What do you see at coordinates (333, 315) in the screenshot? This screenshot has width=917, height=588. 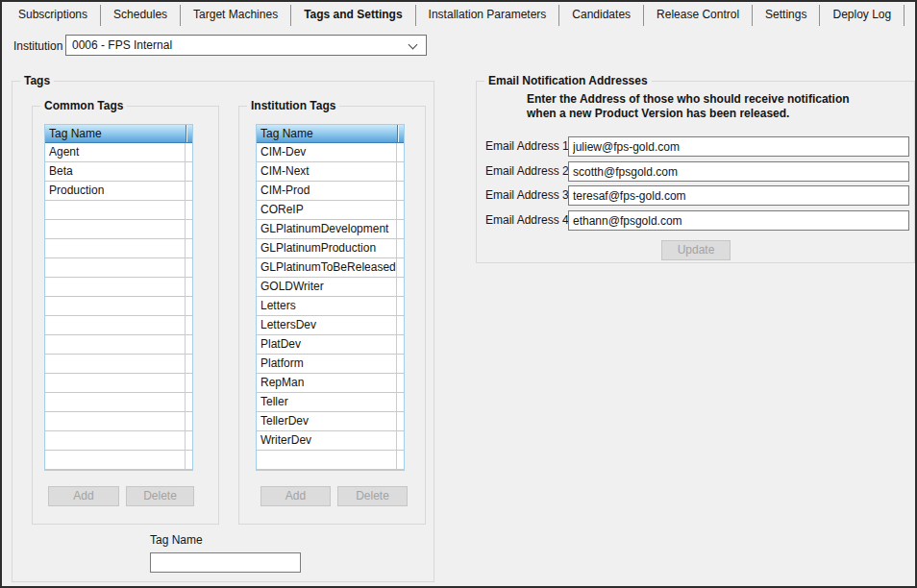 I see `institution-tags-groupbox: Institution Tags Tag NameCIM-DevCIM-Next…` at bounding box center [333, 315].